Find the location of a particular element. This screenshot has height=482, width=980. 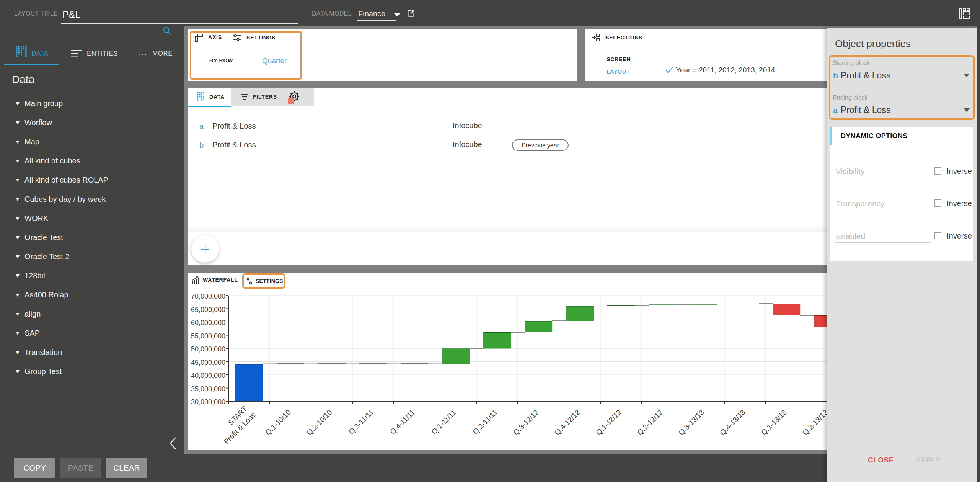

svg-text: 70,000,000 is located at coordinates (208, 296).